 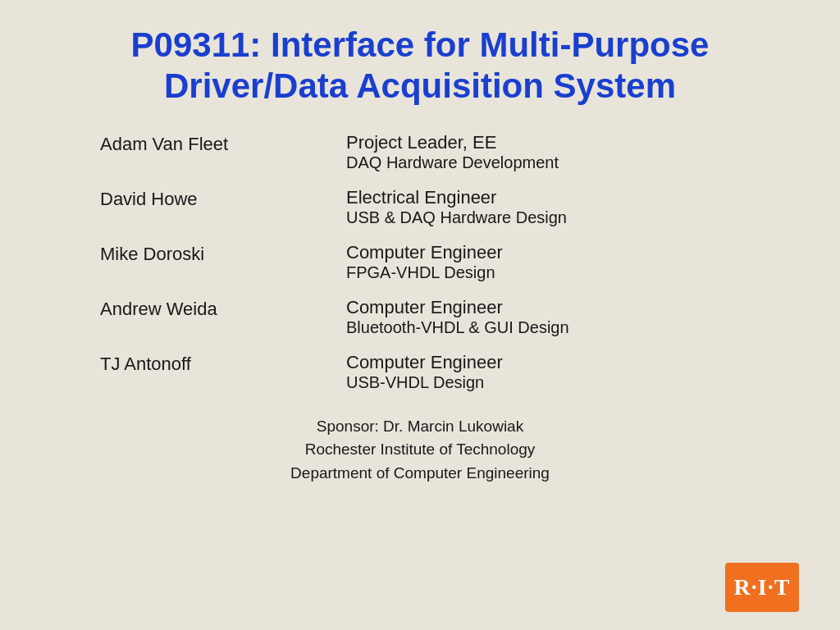 I want to click on team-member-role-detail: USB-VHDL Design, so click(x=543, y=382).